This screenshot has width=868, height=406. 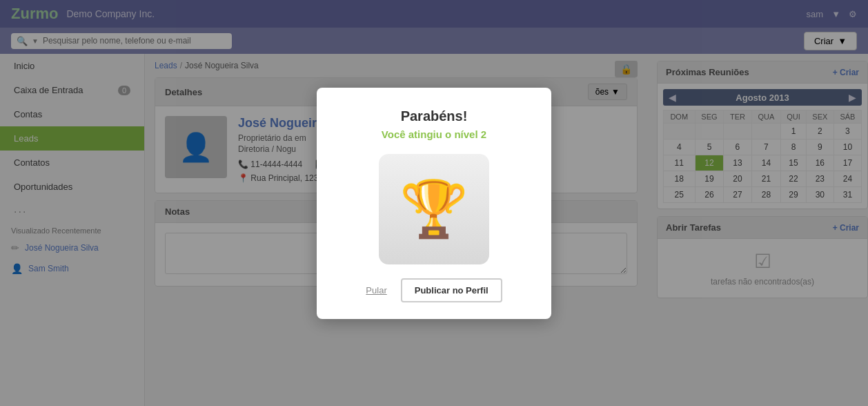 I want to click on trophy-box: 🏆, so click(x=434, y=209).